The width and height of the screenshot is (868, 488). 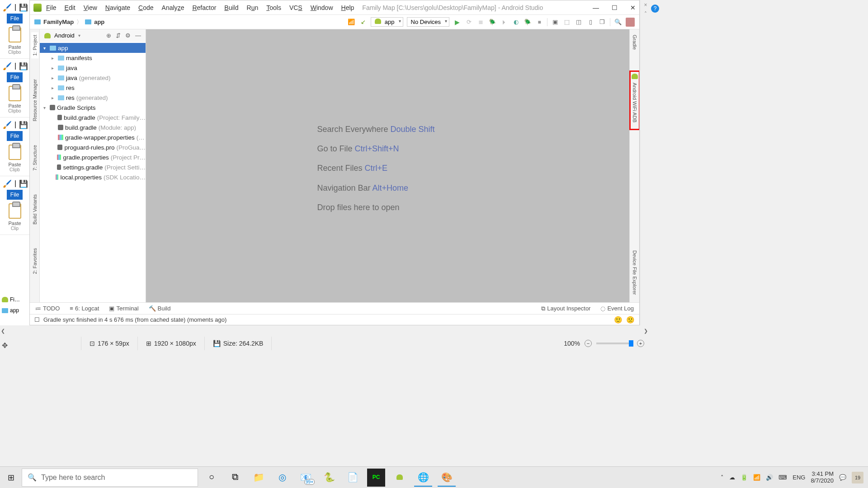 I want to click on tree-item: settings.gradle (Project Setti…, so click(x=93, y=167).